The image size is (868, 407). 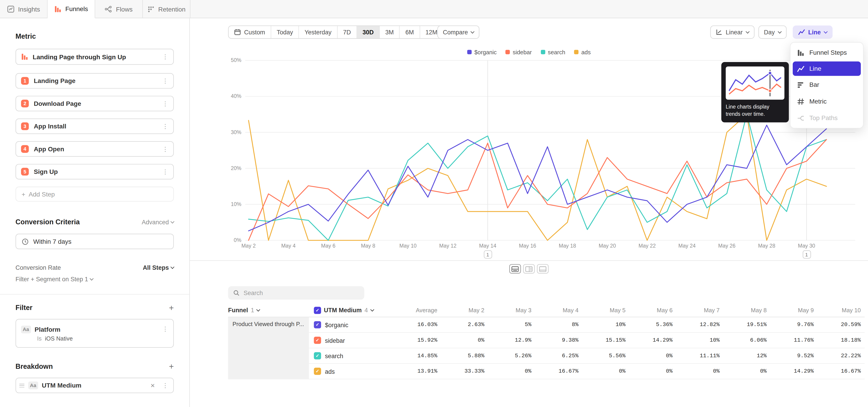 What do you see at coordinates (95, 279) in the screenshot?
I see `filter-segment-dropdown: Filter + Segment on Step 1` at bounding box center [95, 279].